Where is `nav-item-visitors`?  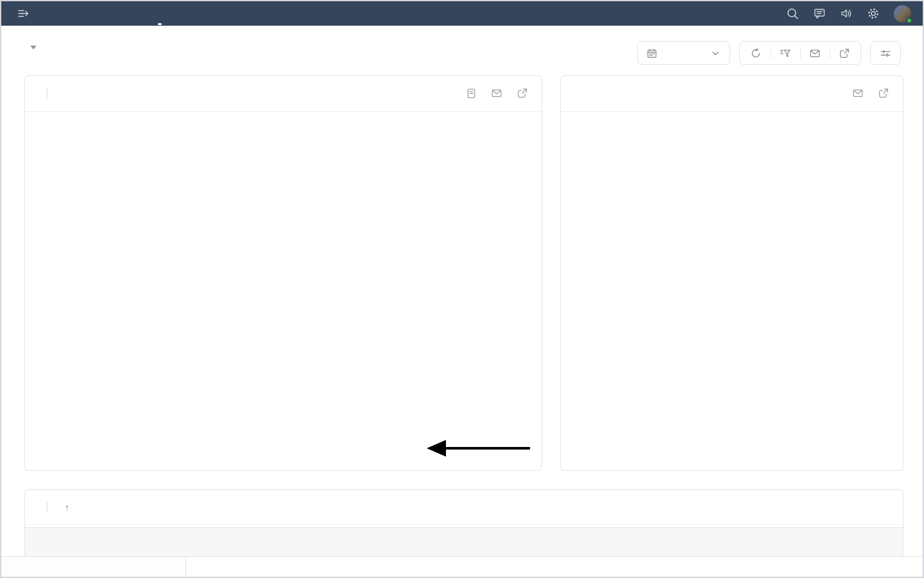
nav-item-visitors is located at coordinates (111, 13).